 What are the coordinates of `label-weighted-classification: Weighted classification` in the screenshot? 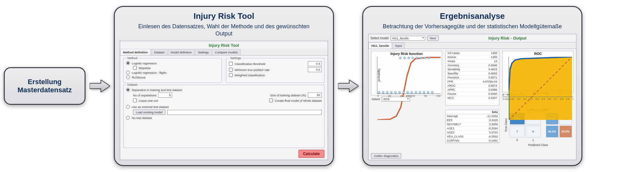 It's located at (250, 75).